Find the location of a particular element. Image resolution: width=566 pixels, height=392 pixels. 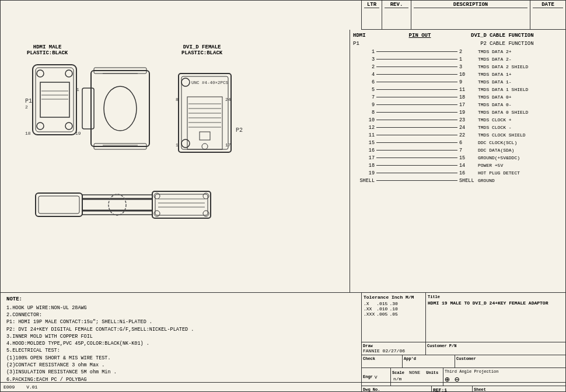

engr-label: Engr is located at coordinates (368, 377).